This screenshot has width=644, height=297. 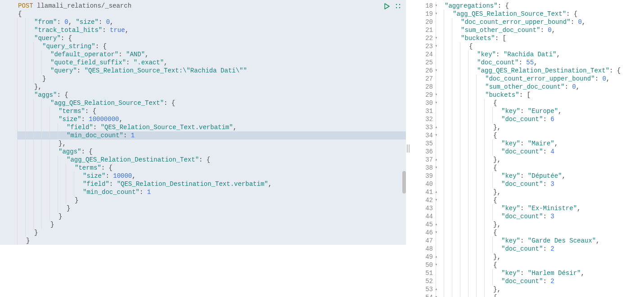 What do you see at coordinates (540, 241) in the screenshot?
I see `code-line: "key": "Garde Des Sceaux",` at bounding box center [540, 241].